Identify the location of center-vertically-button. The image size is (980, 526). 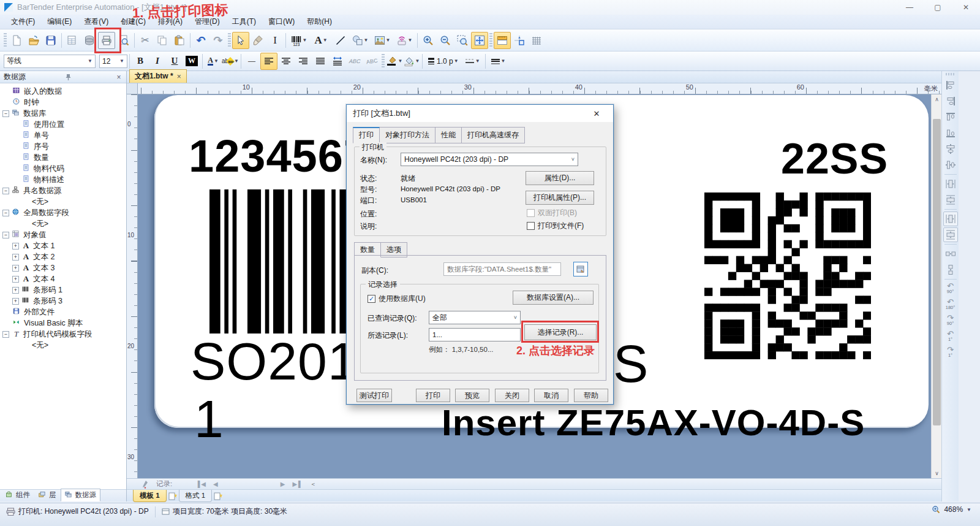
(951, 184).